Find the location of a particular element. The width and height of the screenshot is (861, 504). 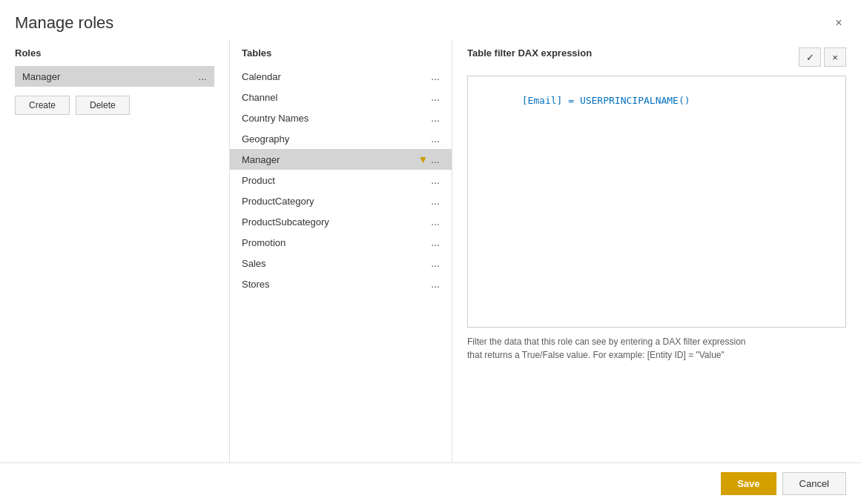

table-item-label: Stores is located at coordinates (256, 285).